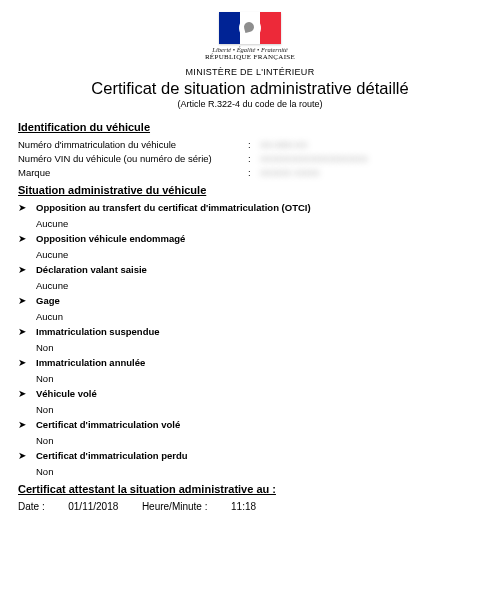 This screenshot has width=500, height=610. What do you see at coordinates (250, 464) in the screenshot?
I see `status-item: ➤Certificat d'immatriculation perduNon` at bounding box center [250, 464].